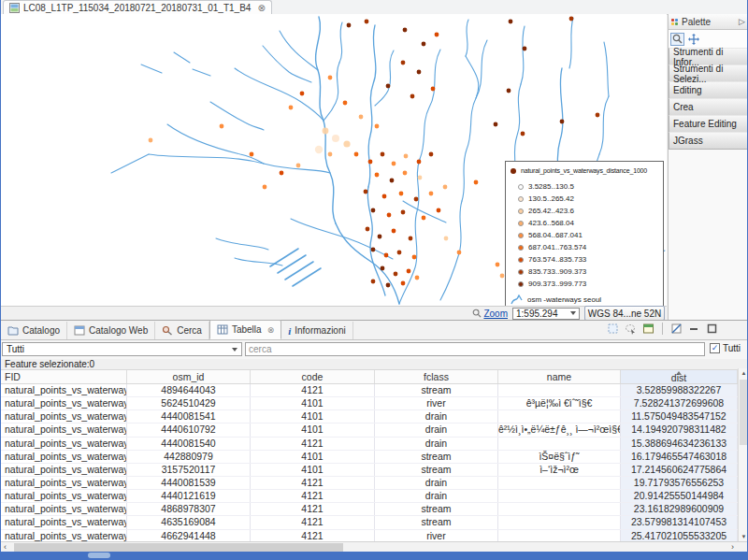 The width and height of the screenshot is (748, 560). What do you see at coordinates (679, 469) in the screenshot?
I see `table-cell-dist: 17.214560624775864` at bounding box center [679, 469].